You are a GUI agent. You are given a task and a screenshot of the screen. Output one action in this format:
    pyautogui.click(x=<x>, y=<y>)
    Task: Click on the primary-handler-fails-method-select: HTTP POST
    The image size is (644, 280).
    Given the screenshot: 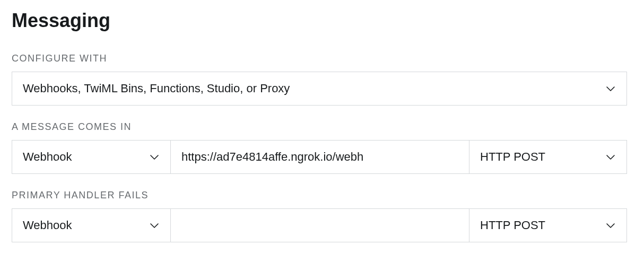 What is the action you would take?
    pyautogui.click(x=548, y=225)
    